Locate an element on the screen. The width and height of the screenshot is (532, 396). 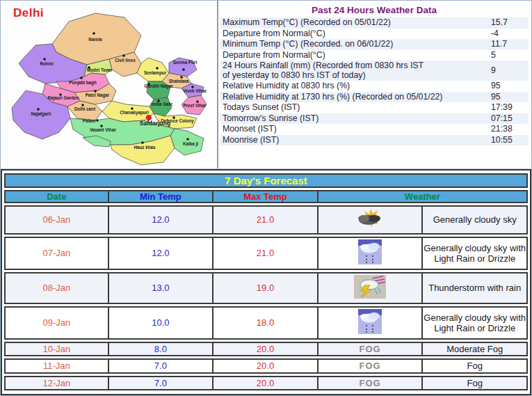
district-label-rajauri-garden: Rajauri Garden is located at coordinates (63, 98).